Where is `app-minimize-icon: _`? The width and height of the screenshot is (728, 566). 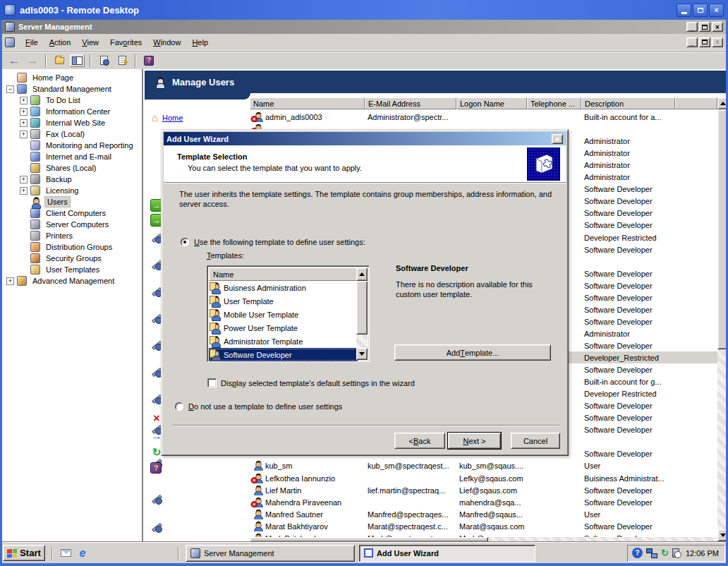 app-minimize-icon: _ is located at coordinates (692, 27).